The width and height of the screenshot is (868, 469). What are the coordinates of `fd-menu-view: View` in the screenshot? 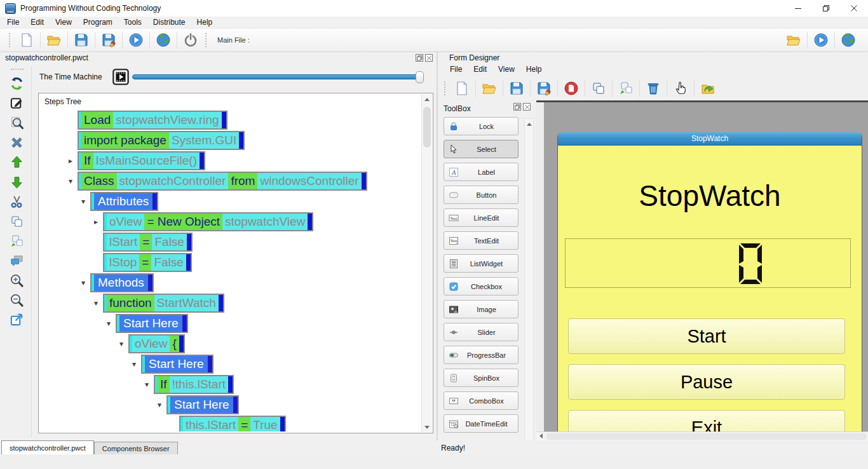 It's located at (506, 69).